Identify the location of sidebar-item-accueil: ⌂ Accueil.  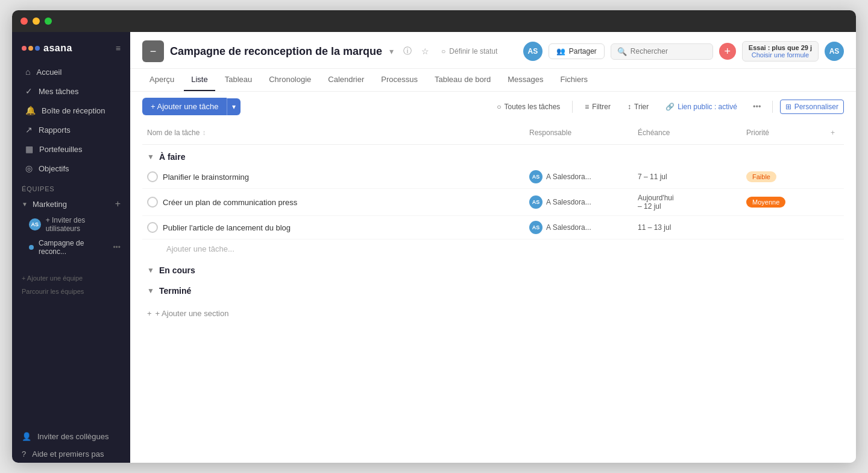
(71, 72).